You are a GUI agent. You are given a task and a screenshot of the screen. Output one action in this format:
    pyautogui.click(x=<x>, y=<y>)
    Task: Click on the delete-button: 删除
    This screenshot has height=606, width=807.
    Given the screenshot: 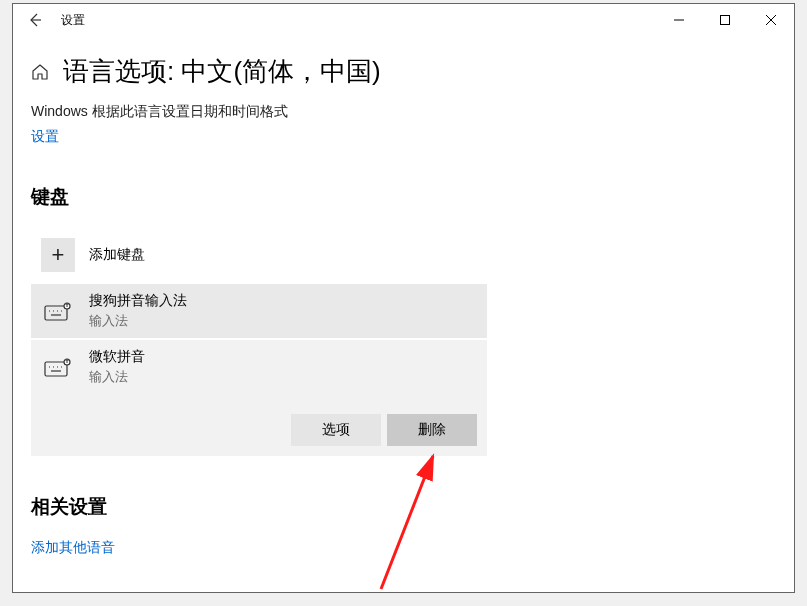 What is the action you would take?
    pyautogui.click(x=432, y=430)
    